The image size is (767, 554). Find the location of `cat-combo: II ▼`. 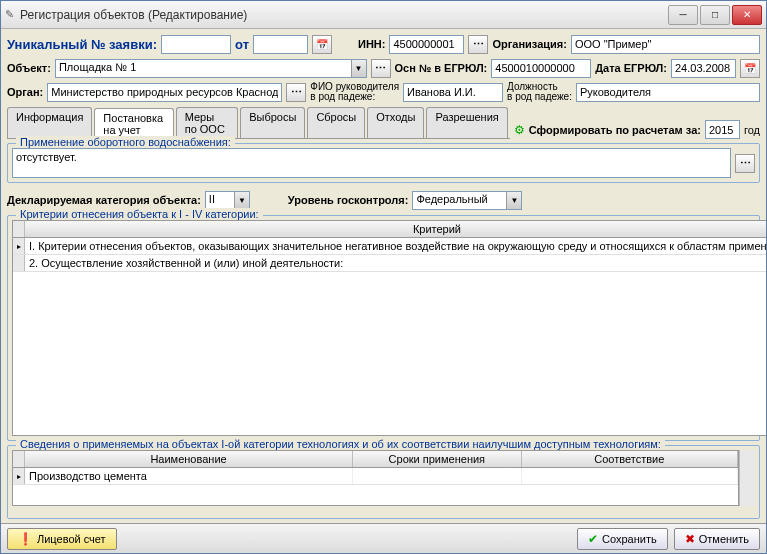

cat-combo: II ▼ is located at coordinates (228, 200).